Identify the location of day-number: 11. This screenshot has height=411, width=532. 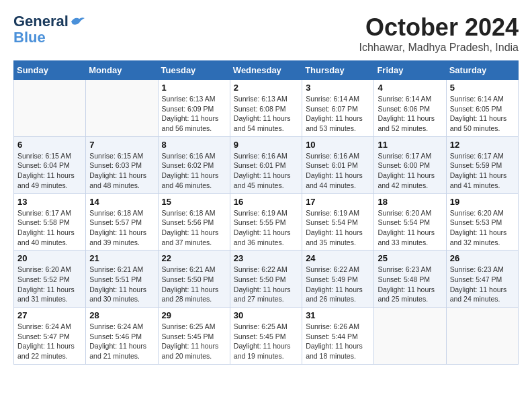
(410, 145).